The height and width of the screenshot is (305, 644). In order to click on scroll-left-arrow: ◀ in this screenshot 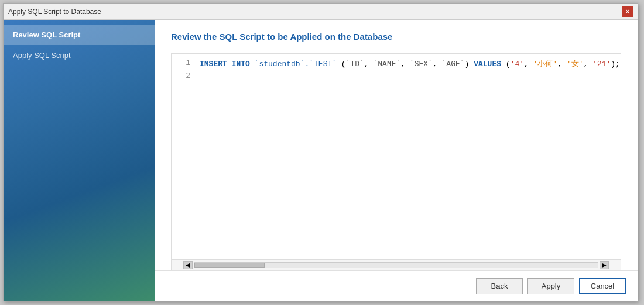, I will do `click(188, 265)`.